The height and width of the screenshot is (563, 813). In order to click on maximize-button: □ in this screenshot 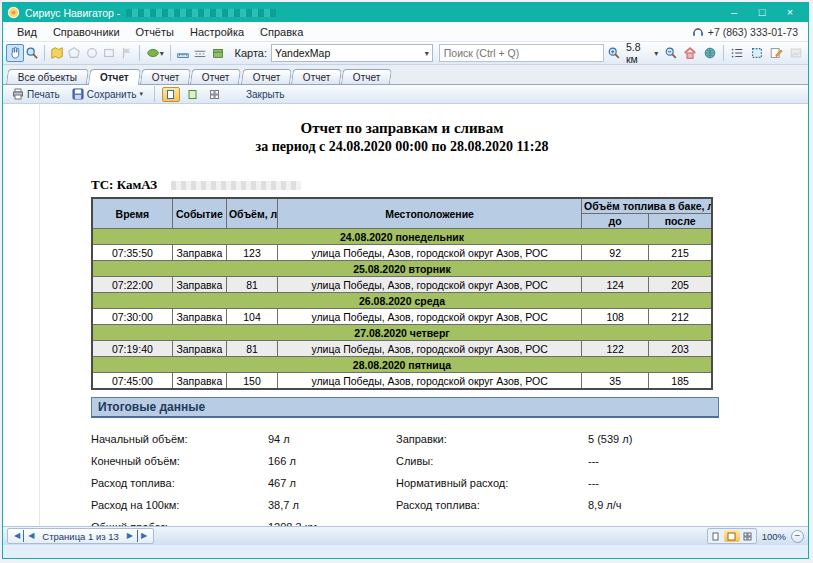, I will do `click(762, 12)`.